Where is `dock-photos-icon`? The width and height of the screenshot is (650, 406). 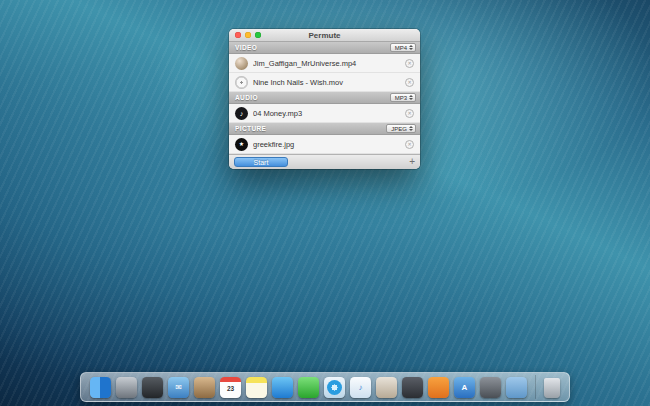 dock-photos-icon is located at coordinates (386, 388).